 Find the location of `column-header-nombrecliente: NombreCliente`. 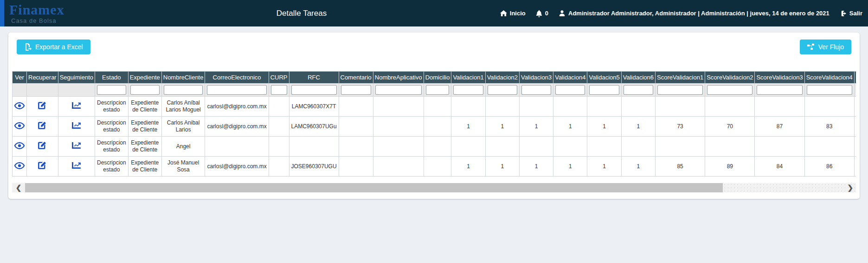

column-header-nombrecliente: NombreCliente is located at coordinates (183, 78).